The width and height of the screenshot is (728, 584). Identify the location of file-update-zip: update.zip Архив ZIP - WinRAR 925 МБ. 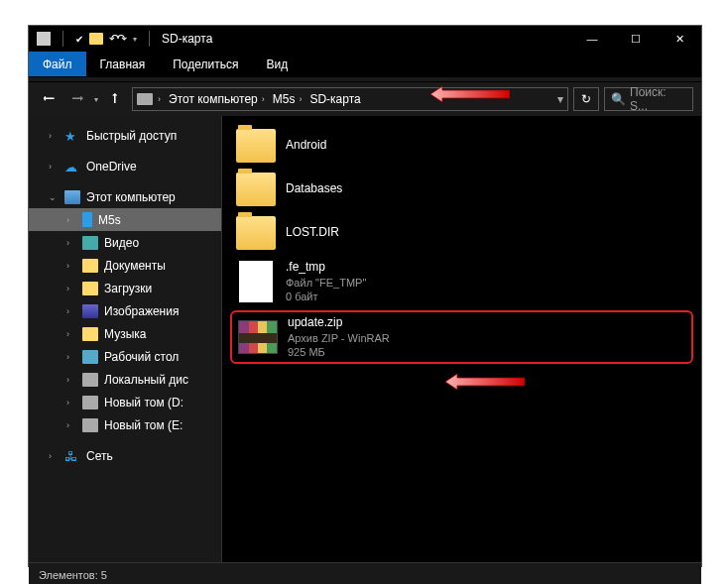
(462, 337).